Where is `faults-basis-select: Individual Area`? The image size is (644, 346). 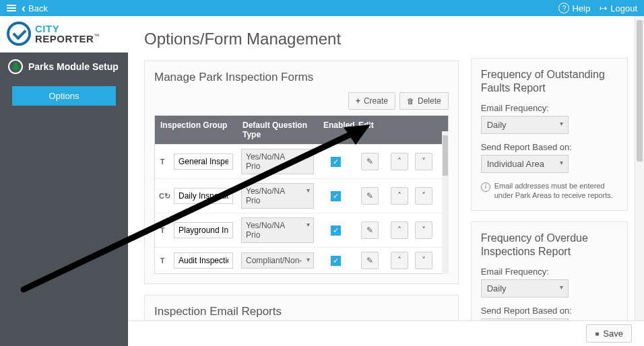
faults-basis-select: Individual Area is located at coordinates (525, 164).